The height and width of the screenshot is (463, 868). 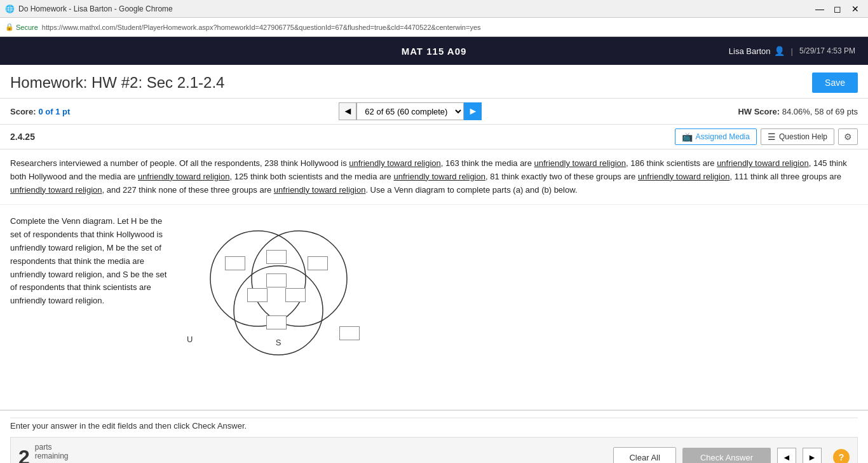 What do you see at coordinates (434, 51) in the screenshot?
I see `app-header: MAT 115 A09 Lisa Barton 👤 | 5/29/17 4:53…` at bounding box center [434, 51].